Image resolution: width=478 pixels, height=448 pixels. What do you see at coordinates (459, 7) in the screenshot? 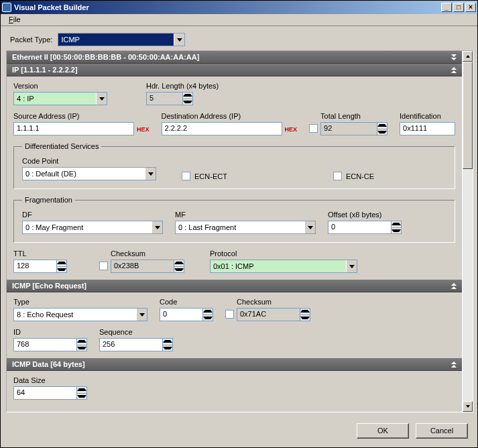
I see `maximize-button: □` at bounding box center [459, 7].